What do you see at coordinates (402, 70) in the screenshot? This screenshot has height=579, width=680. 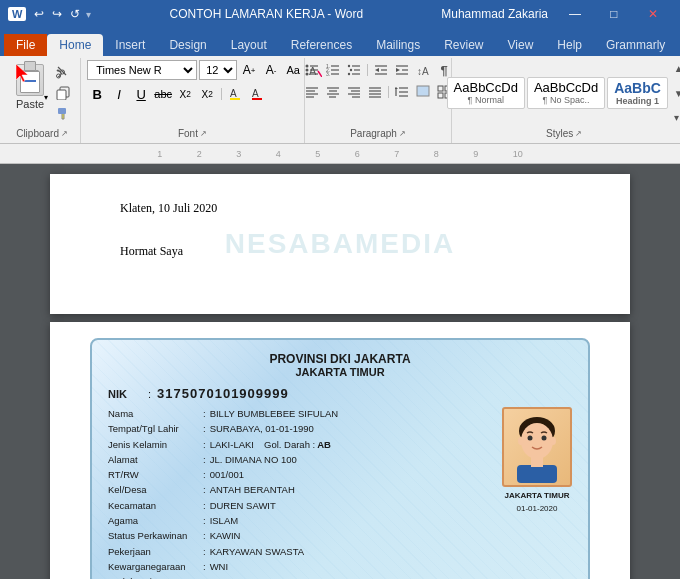 I see `increase-indent-button` at bounding box center [402, 70].